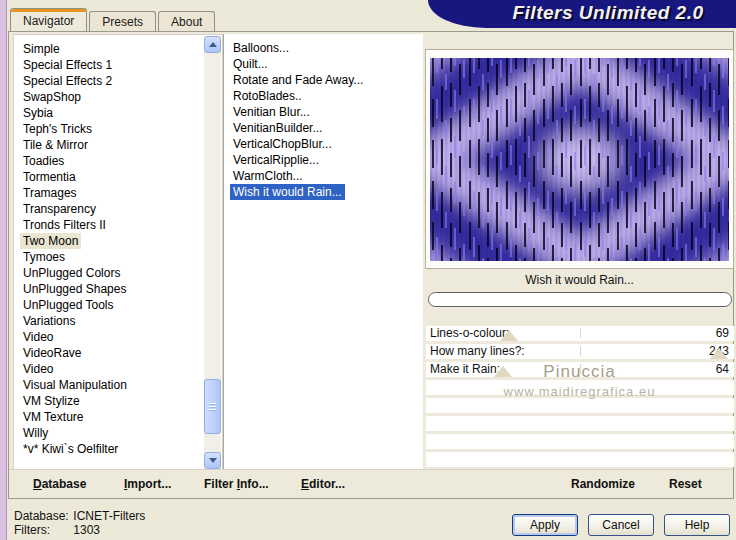  Describe the element at coordinates (80, 516) in the screenshot. I see `status-database: Database: ICNET-Filters` at that location.